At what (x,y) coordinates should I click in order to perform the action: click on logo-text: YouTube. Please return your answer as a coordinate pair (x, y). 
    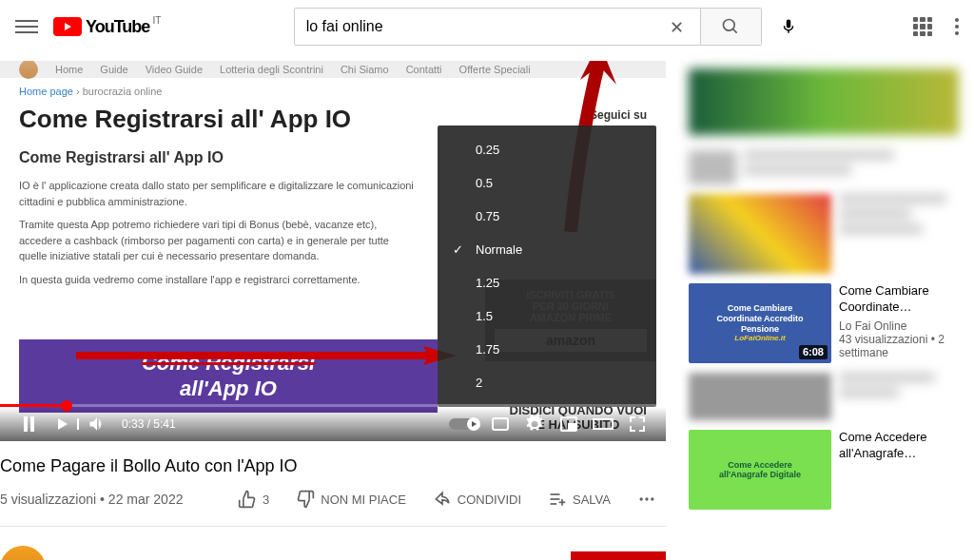
    Looking at the image, I should click on (118, 27).